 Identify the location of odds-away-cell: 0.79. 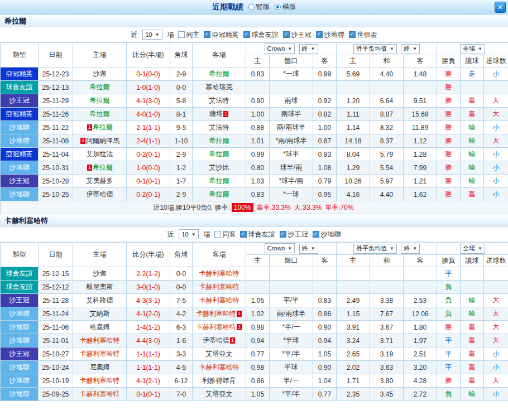
(325, 181).